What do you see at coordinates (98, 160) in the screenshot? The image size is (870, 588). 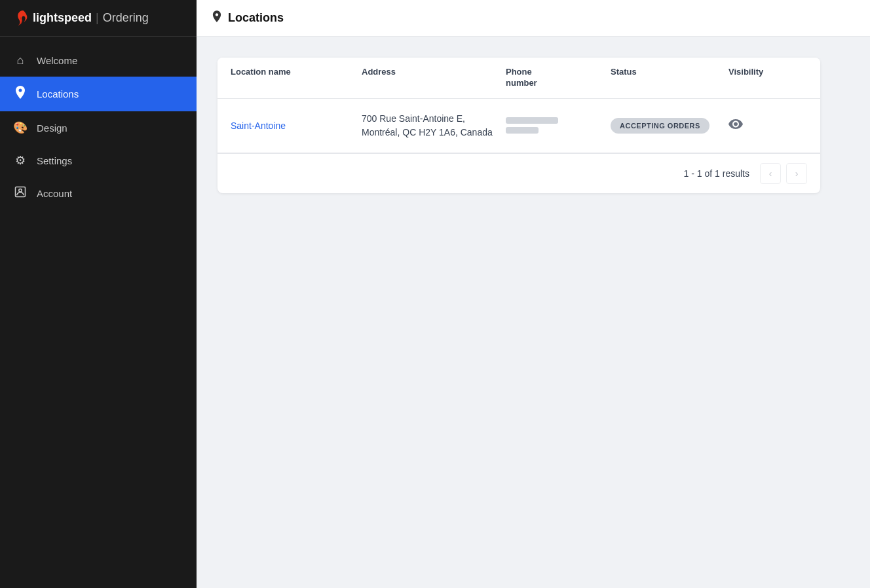 I see `sidebar-item-settings: ⚙ Settings` at bounding box center [98, 160].